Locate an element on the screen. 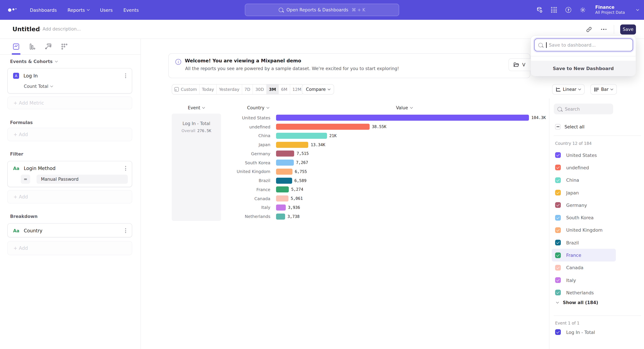 This screenshot has height=349, width=644. breakdown-card: Aa Country is located at coordinates (70, 230).